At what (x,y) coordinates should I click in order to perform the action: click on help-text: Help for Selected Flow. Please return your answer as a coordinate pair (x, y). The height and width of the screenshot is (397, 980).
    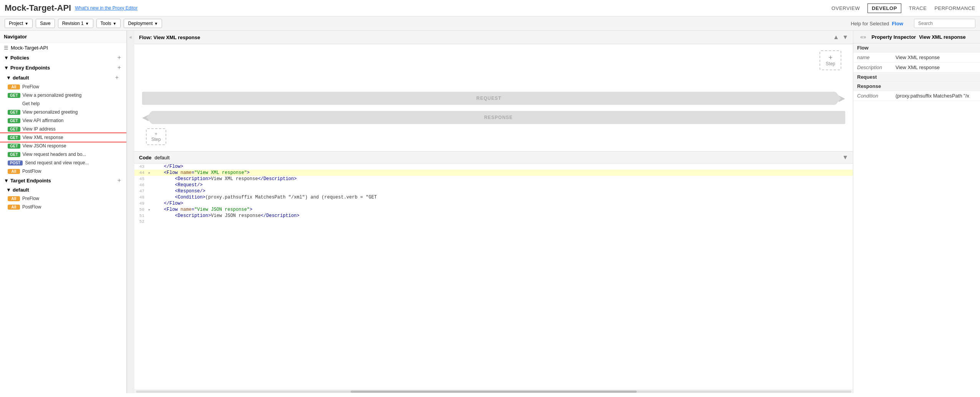
    Looking at the image, I should click on (877, 24).